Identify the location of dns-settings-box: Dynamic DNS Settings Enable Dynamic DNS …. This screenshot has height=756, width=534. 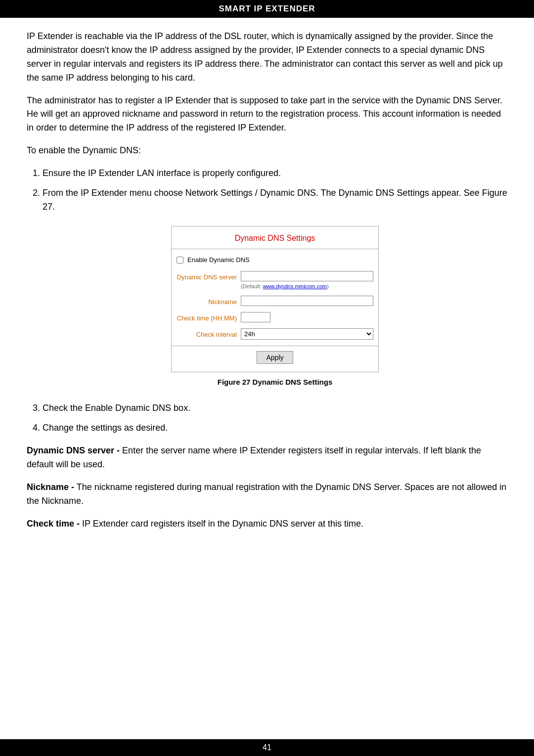
(275, 299).